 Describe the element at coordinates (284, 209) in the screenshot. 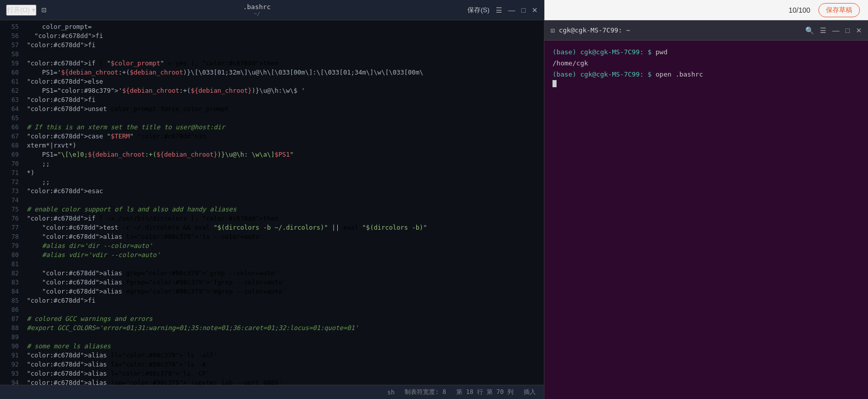

I see `code-line-75: # enable color support of ls and also ad…` at that location.